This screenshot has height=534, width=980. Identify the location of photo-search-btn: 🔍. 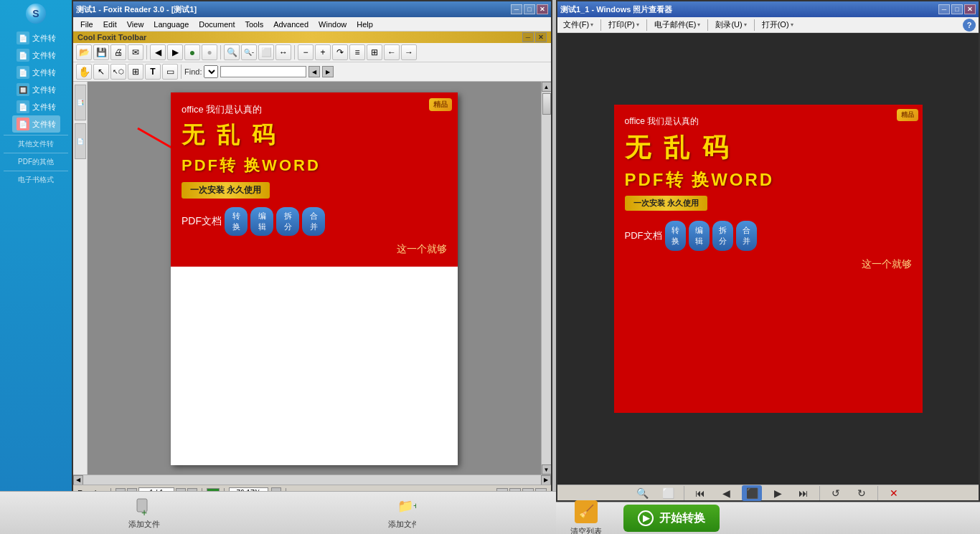
(642, 493).